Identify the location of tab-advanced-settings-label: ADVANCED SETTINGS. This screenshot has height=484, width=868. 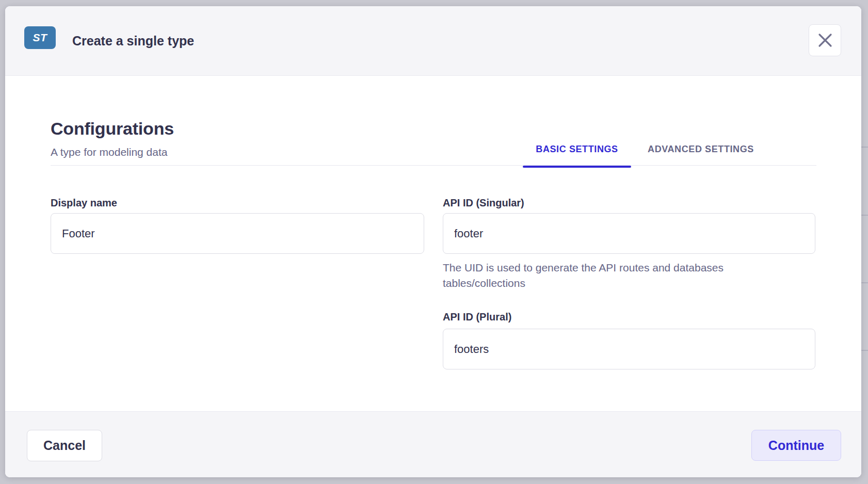
(701, 150).